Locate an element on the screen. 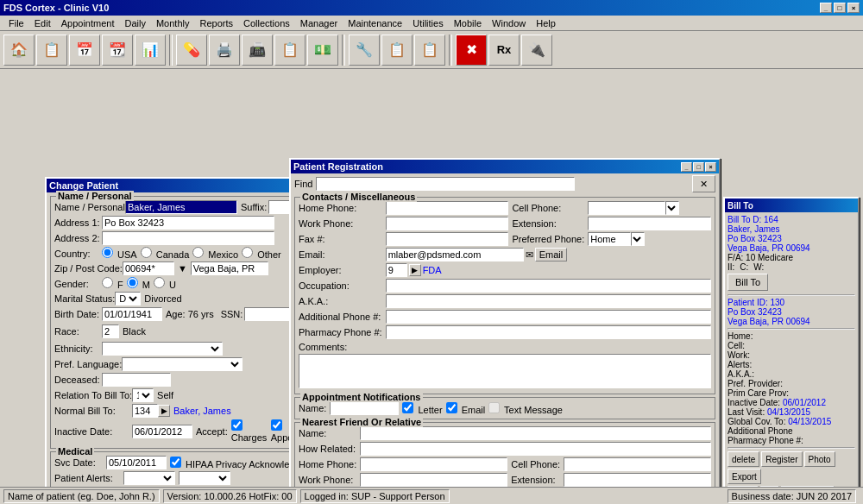 Image resolution: width=863 pixels, height=504 pixels. occupation-input is located at coordinates (549, 286).